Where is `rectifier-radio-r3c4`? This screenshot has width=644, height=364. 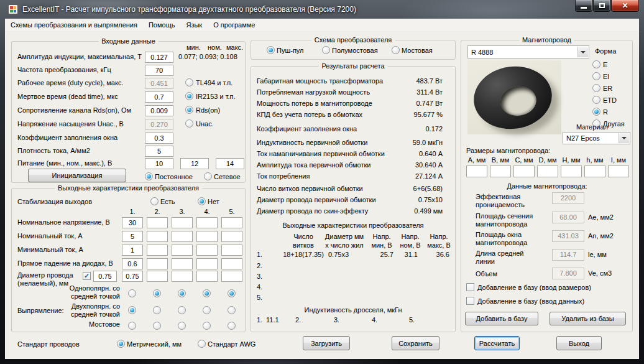 rectifier-radio-r3c4 is located at coordinates (206, 326).